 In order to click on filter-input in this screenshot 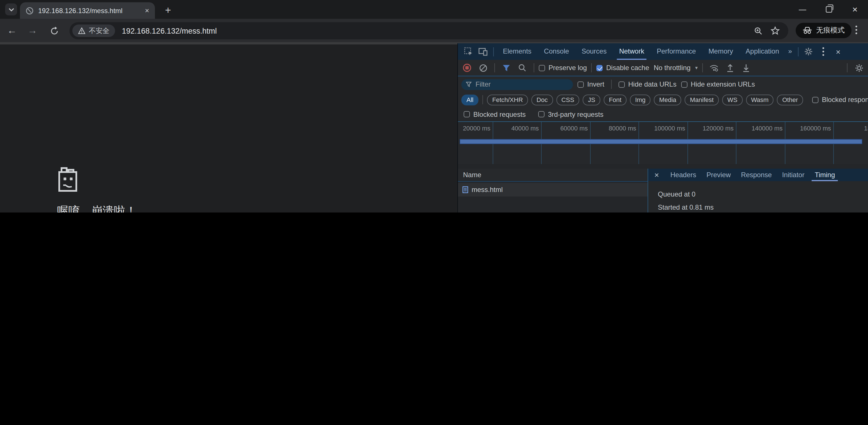, I will do `click(522, 84)`.